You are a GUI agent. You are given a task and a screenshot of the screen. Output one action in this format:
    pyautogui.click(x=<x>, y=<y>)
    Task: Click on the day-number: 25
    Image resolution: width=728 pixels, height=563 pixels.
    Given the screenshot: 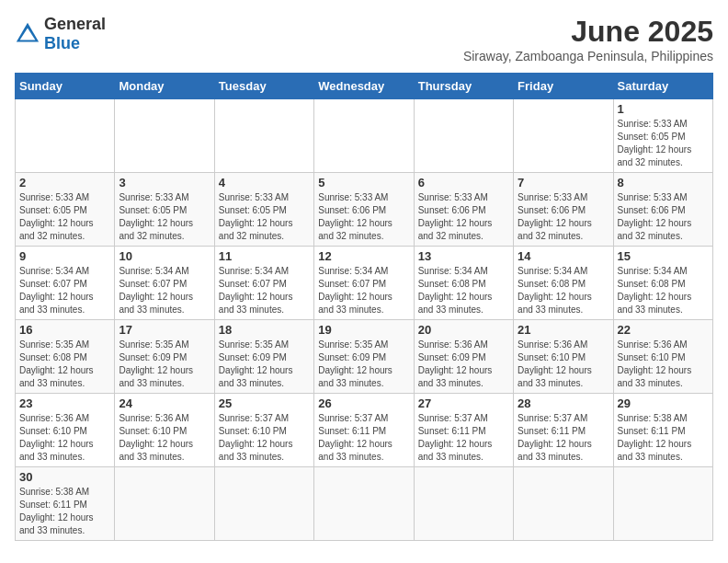 What is the action you would take?
    pyautogui.click(x=265, y=403)
    